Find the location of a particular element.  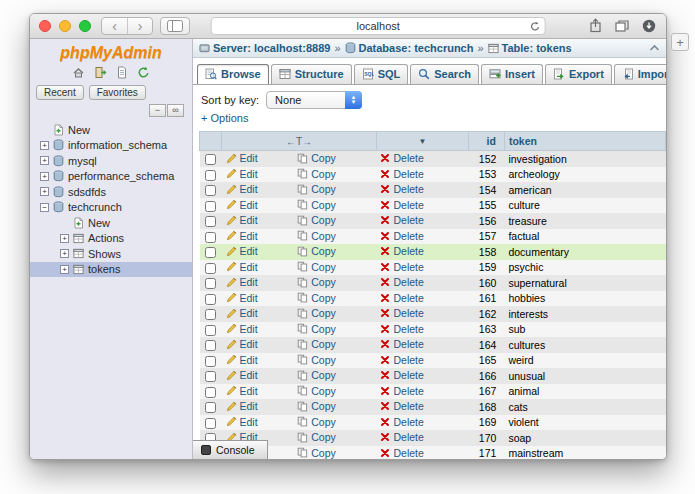

breadcrumb-item: Database: techcrunch is located at coordinates (410, 48).